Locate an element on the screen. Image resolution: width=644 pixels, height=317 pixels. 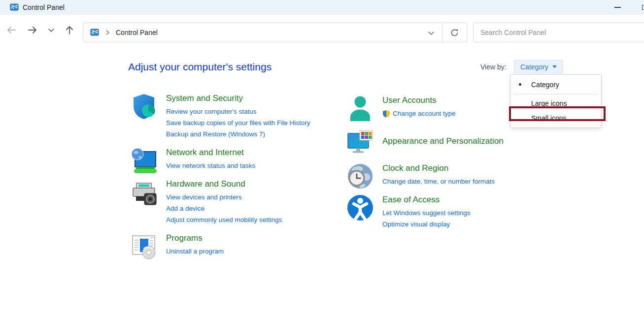
task-link: View network status and tasks is located at coordinates (211, 165).